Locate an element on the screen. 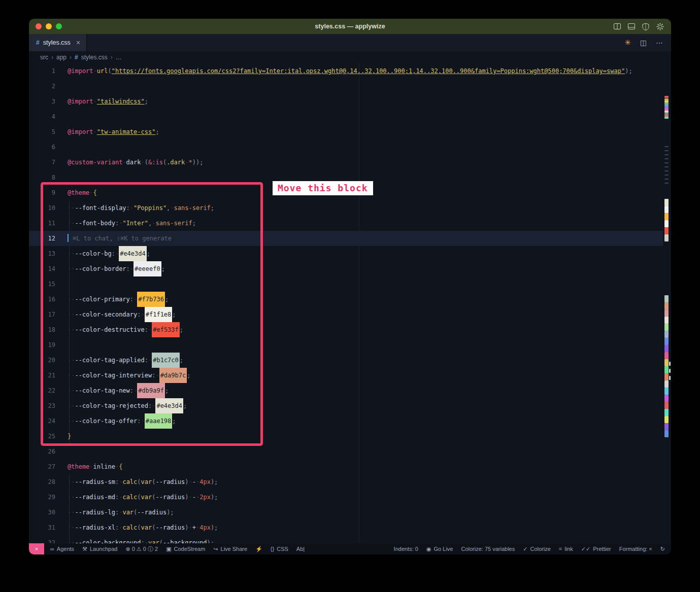  code-token: "https://fonts.googleapis.com/css2?famil… is located at coordinates (369, 71).